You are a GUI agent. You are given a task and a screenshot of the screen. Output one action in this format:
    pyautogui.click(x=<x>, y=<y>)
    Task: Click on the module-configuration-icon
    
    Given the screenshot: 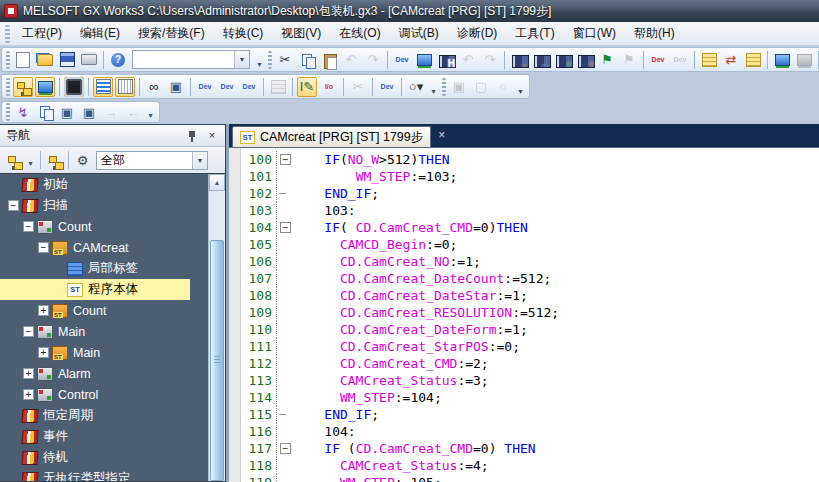 What is the action you would take?
    pyautogui.click(x=74, y=87)
    